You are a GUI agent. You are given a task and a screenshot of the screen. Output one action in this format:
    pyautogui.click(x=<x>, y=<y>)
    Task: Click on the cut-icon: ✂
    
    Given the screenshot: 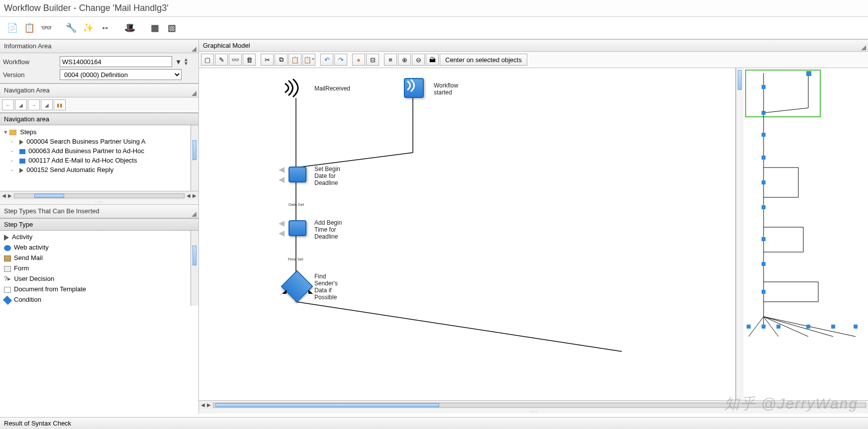 What is the action you would take?
    pyautogui.click(x=267, y=60)
    